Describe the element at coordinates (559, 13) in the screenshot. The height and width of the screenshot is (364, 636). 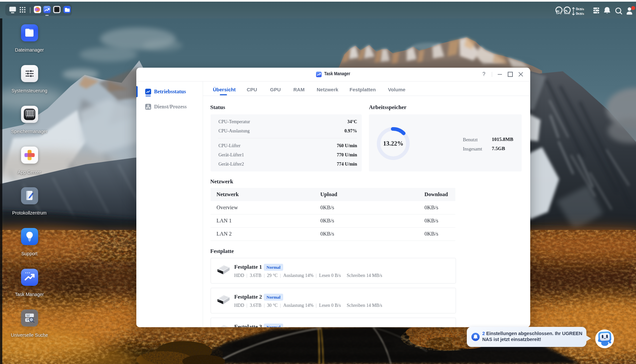
I see `svg-text: CPU` at that location.